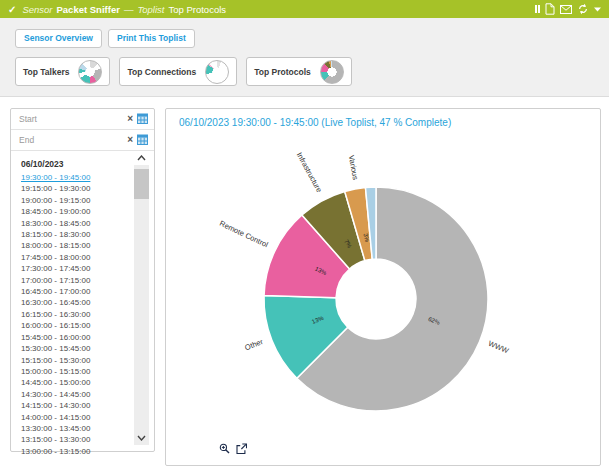 The height and width of the screenshot is (476, 609). What do you see at coordinates (86, 178) in the screenshot?
I see `time-range-item: 19:30:00 - 19:45:00` at bounding box center [86, 178].